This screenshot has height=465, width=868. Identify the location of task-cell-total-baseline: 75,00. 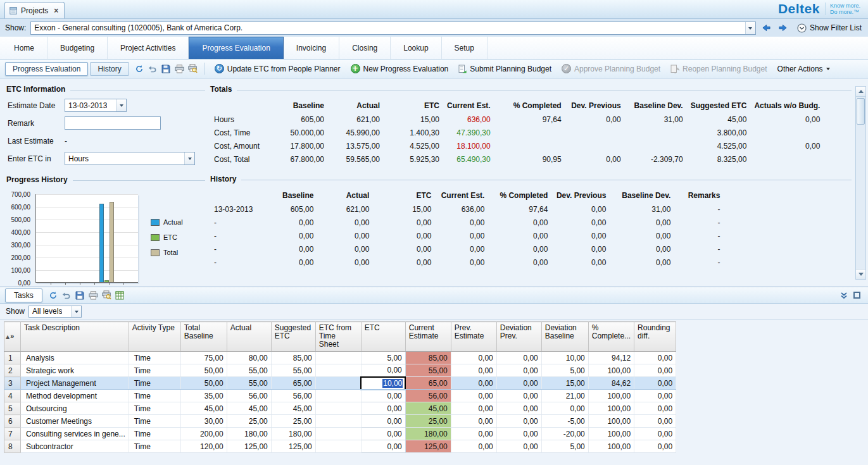
(204, 358).